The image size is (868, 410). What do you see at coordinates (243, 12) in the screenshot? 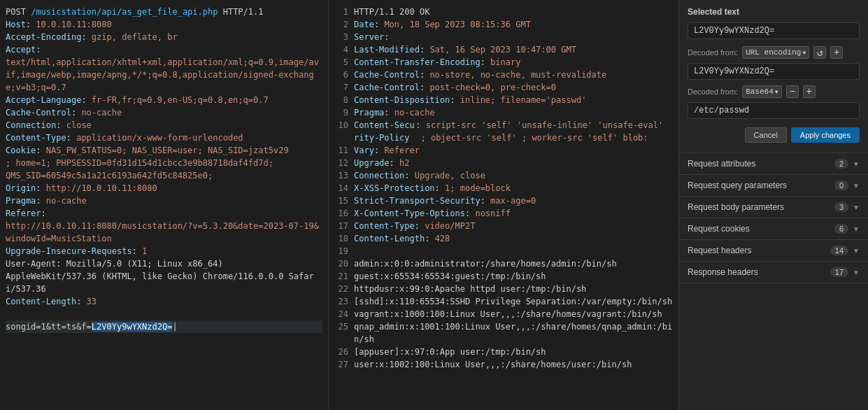
I see `request-version: HTTP/1.1` at bounding box center [243, 12].